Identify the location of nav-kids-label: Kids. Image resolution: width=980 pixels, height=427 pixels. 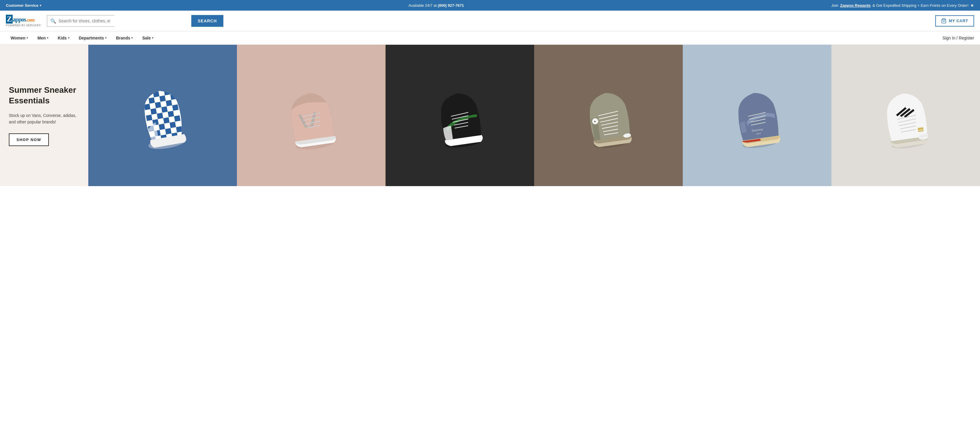
(62, 38).